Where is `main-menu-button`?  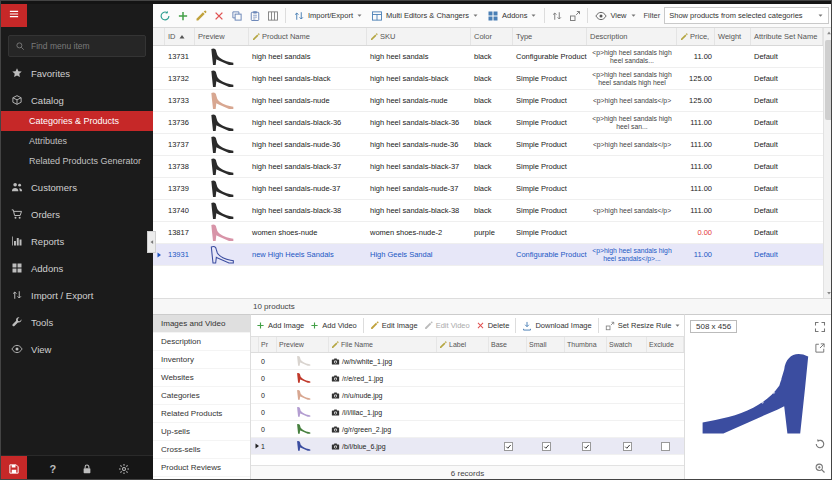
main-menu-button is located at coordinates (14, 14).